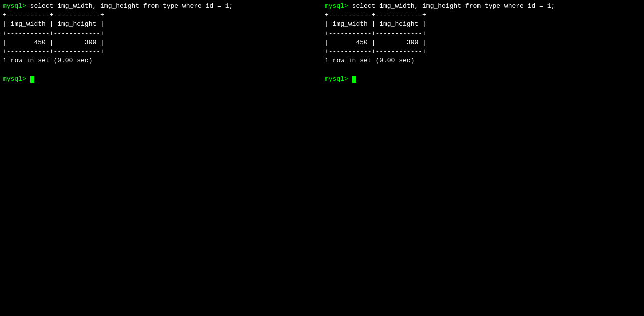 This screenshot has width=644, height=316. What do you see at coordinates (483, 24) in the screenshot?
I see `table-header-right: | img_width | img_height |` at bounding box center [483, 24].